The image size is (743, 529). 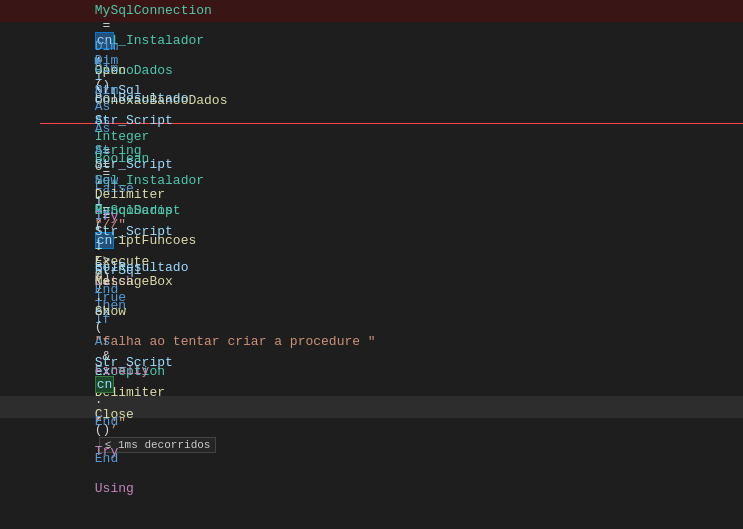 I want to click on keyword-end-using: End, so click(x=106, y=458).